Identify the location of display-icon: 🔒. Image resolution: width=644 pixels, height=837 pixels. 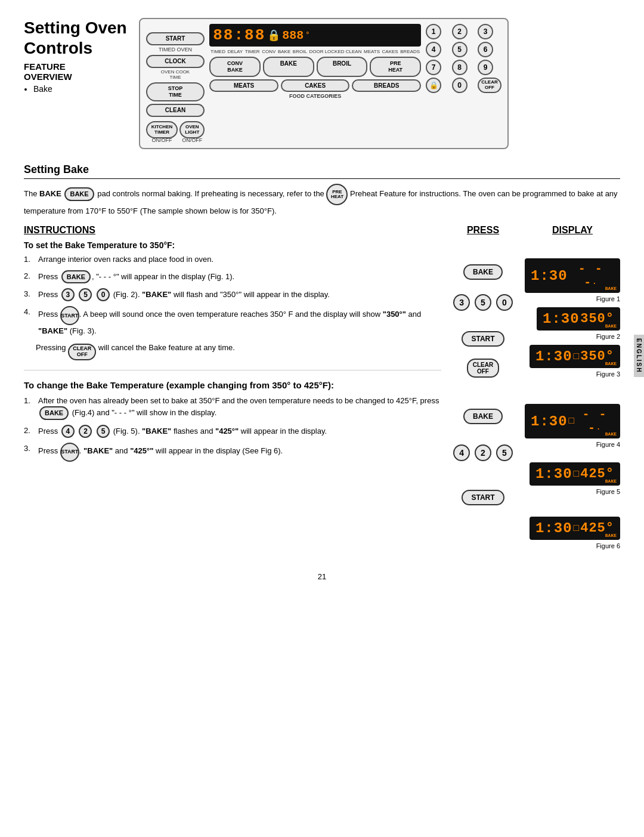
(274, 35).